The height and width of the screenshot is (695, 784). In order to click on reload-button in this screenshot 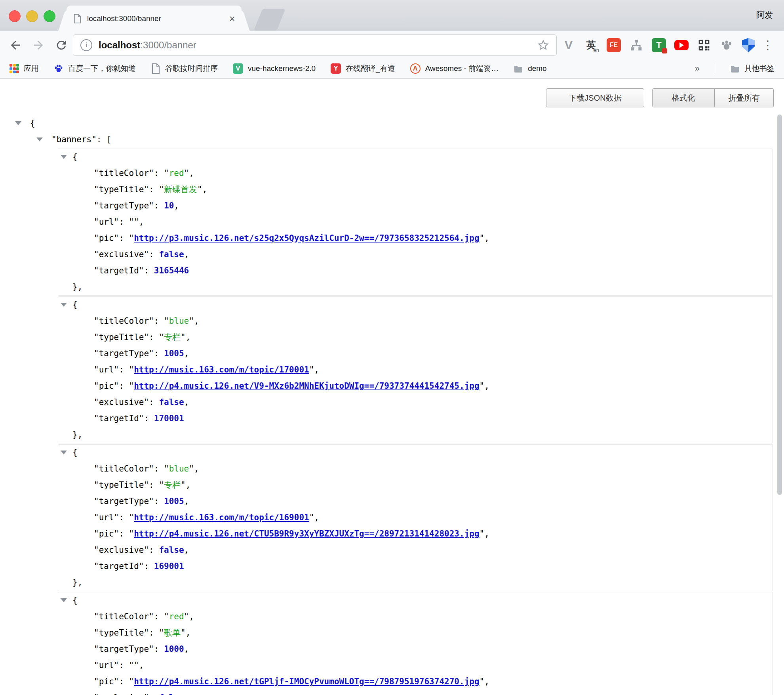, I will do `click(61, 45)`.